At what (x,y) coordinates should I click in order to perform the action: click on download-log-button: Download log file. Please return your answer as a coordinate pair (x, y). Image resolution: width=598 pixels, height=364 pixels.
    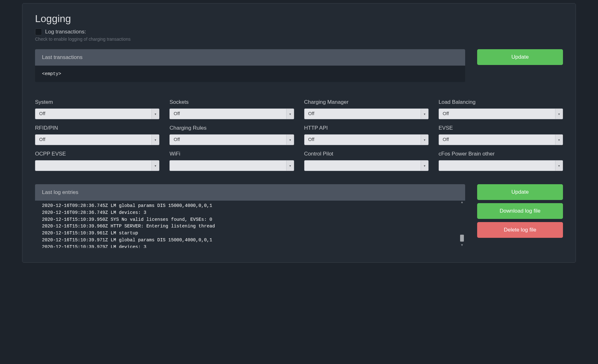
    Looking at the image, I should click on (520, 211).